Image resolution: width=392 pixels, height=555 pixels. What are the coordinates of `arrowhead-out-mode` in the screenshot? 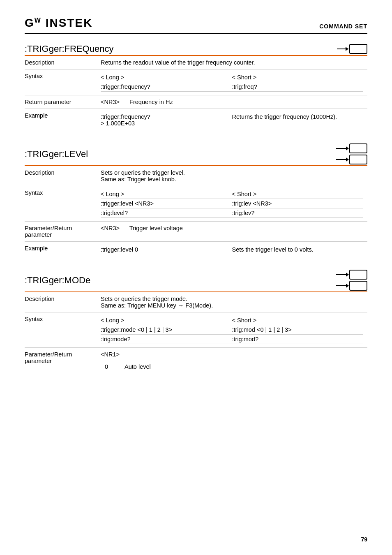 It's located at (348, 275).